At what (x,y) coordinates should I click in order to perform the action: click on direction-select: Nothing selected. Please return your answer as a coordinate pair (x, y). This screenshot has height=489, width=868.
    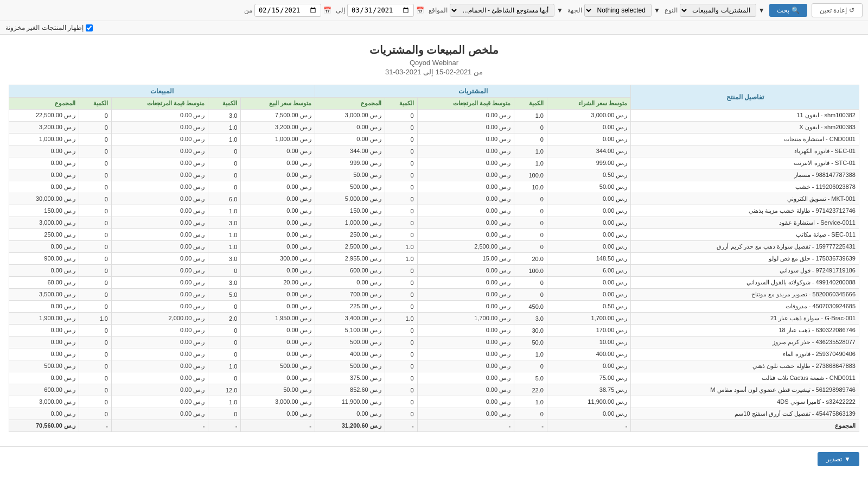
    Looking at the image, I should click on (618, 10).